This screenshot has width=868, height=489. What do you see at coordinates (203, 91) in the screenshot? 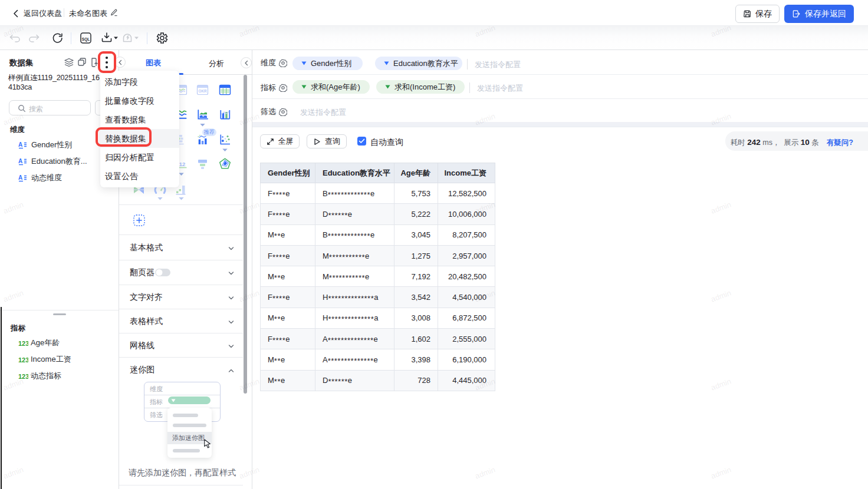
I see `svg-text: OKR` at bounding box center [203, 91].